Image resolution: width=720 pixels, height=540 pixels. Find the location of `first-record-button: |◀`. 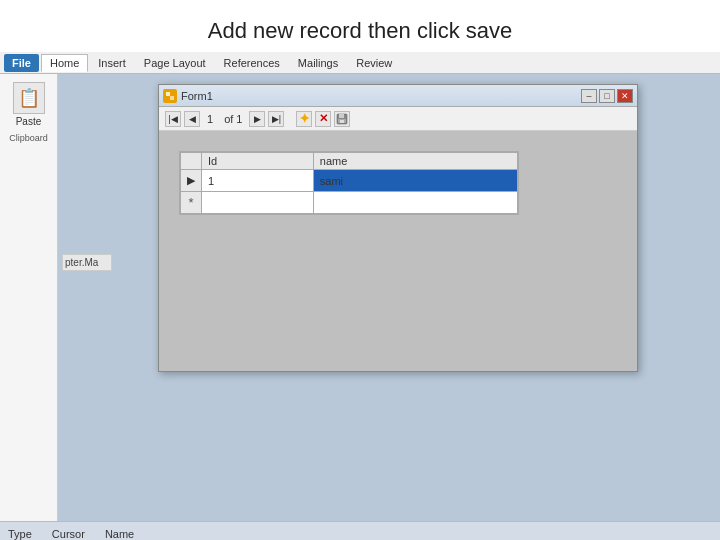

first-record-button: |◀ is located at coordinates (173, 119).